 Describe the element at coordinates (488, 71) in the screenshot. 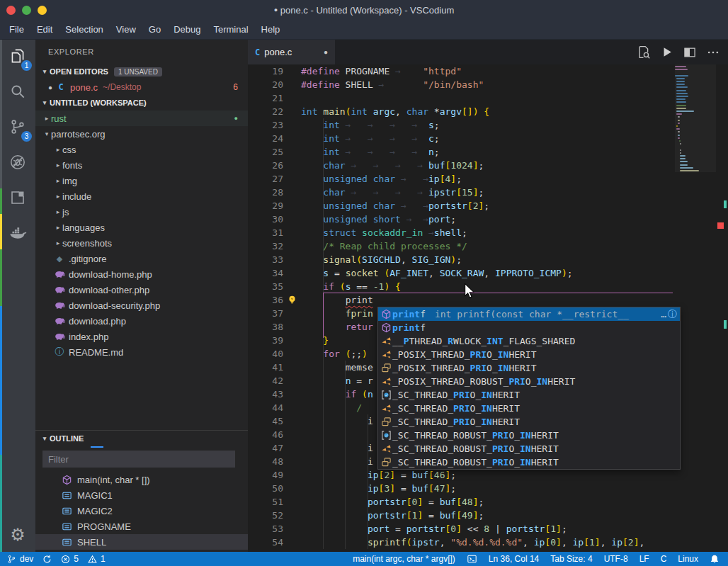

I see `code-line-19: 19#define PROGNAME → "httpd"` at that location.